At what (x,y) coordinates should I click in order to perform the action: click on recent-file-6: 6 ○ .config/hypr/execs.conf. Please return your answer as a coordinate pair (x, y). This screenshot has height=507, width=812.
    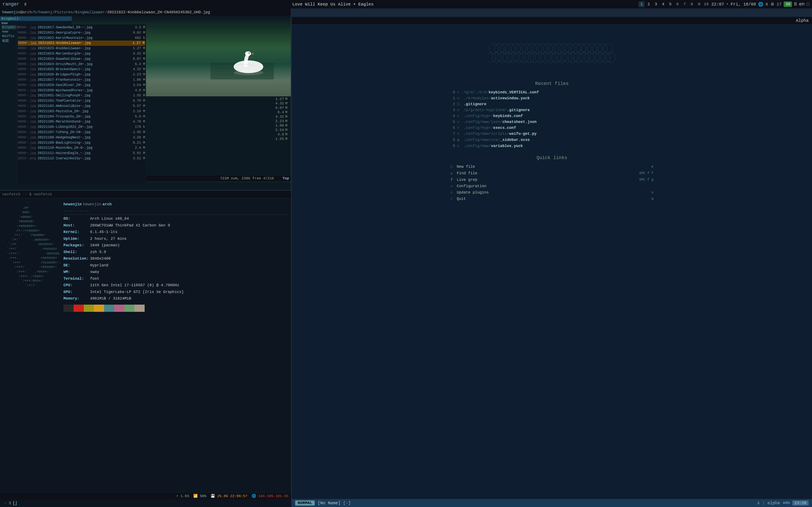
    Looking at the image, I should click on (552, 128).